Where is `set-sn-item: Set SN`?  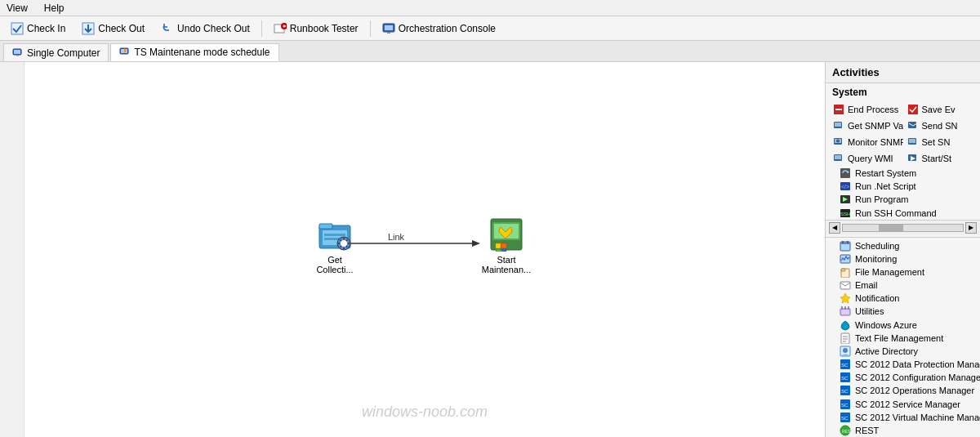 set-sn-item: Set SN is located at coordinates (941, 142).